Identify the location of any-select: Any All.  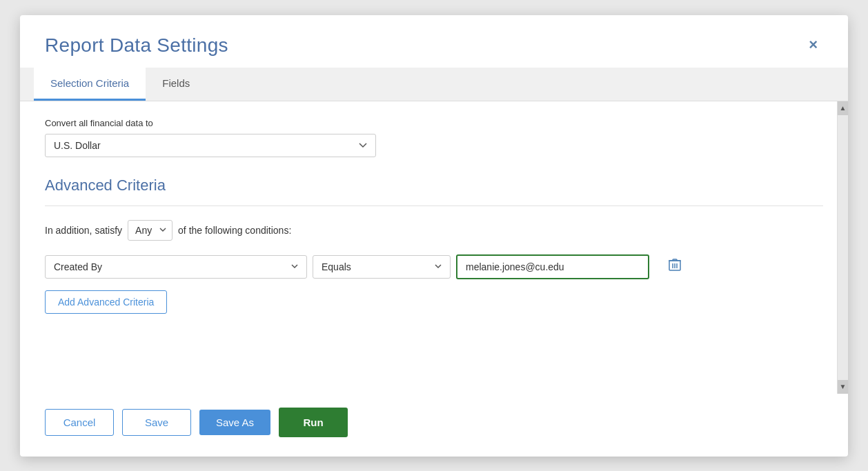
(150, 230).